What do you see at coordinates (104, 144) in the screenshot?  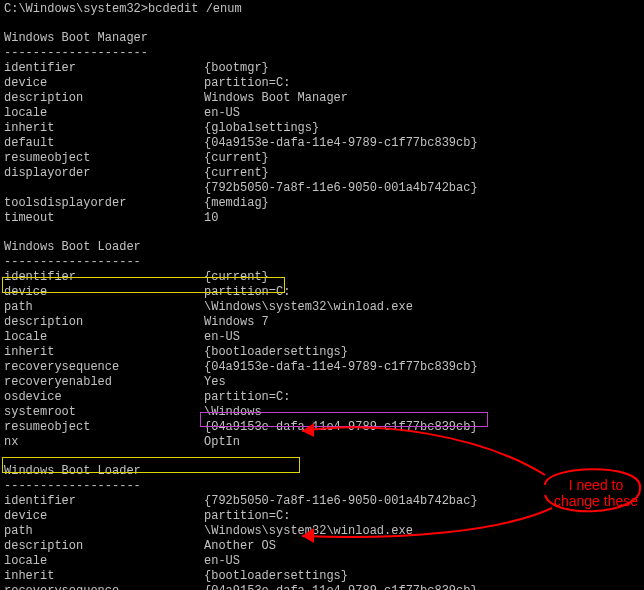 I see `key-label: default` at bounding box center [104, 144].